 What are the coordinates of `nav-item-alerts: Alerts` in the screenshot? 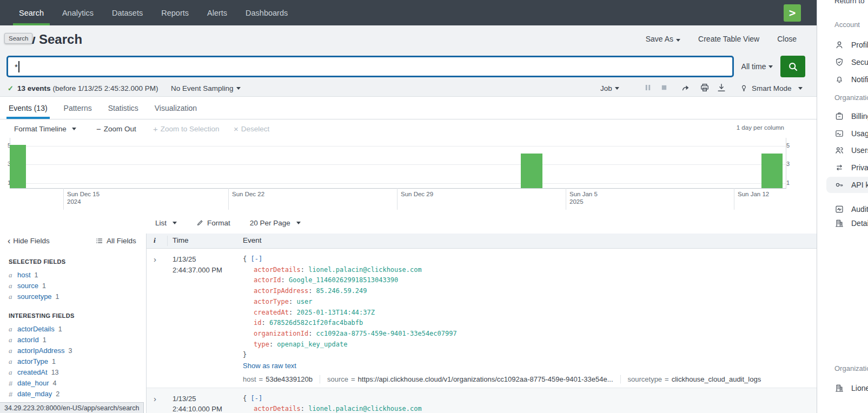 It's located at (217, 13).